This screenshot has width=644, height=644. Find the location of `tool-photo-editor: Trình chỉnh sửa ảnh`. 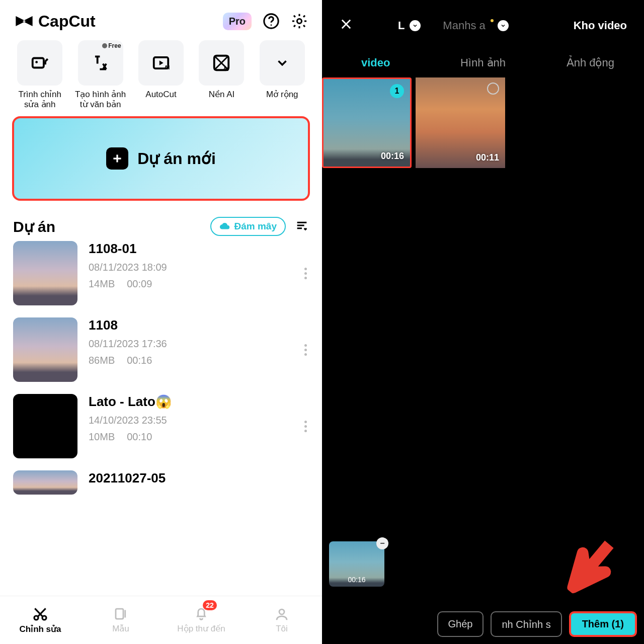

tool-photo-editor: Trình chỉnh sửa ảnh is located at coordinates (40, 74).